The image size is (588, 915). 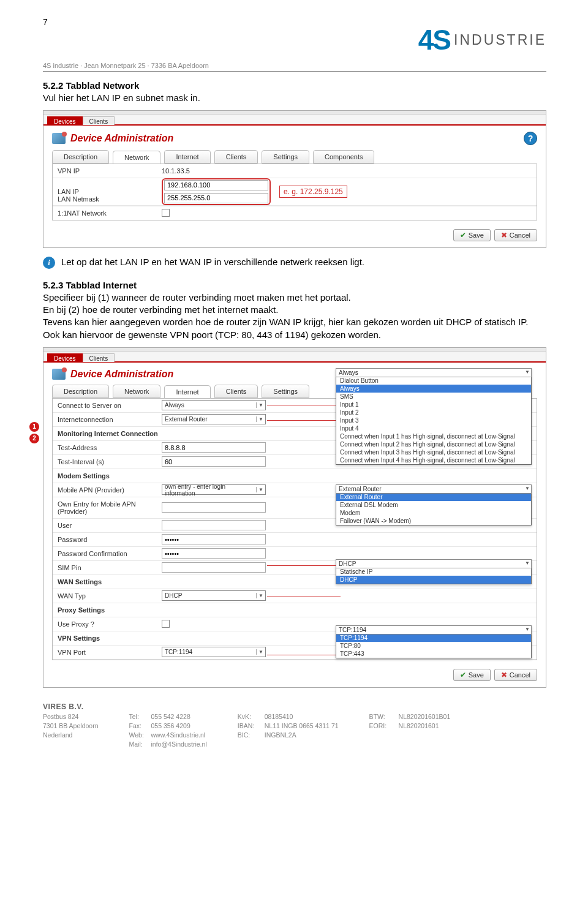 What do you see at coordinates (434, 397) in the screenshot?
I see `dd-item: SMS` at bounding box center [434, 397].